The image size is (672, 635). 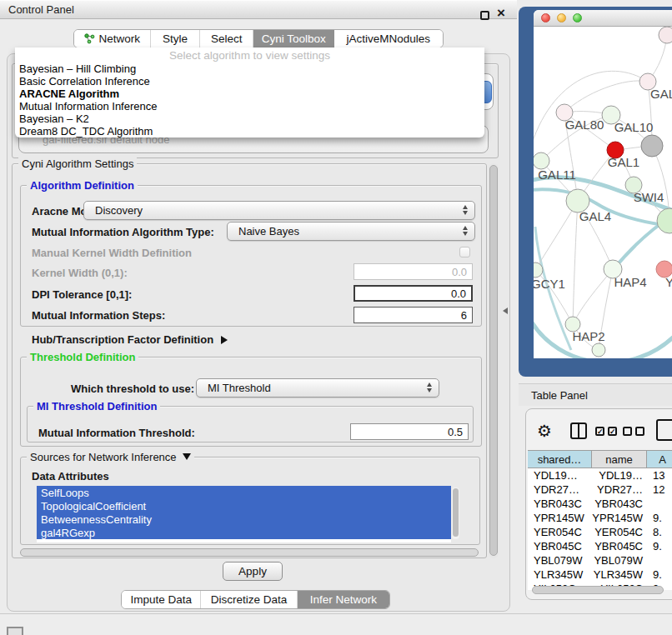 What do you see at coordinates (97, 407) in the screenshot?
I see `mi-threshold-group-title: MI Threshold Definition` at bounding box center [97, 407].